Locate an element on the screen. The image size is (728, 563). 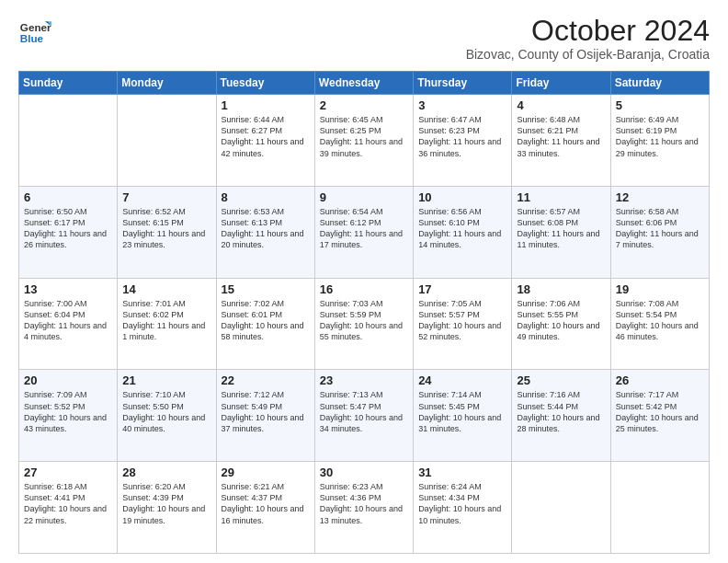
day-number: 7 is located at coordinates (166, 197).